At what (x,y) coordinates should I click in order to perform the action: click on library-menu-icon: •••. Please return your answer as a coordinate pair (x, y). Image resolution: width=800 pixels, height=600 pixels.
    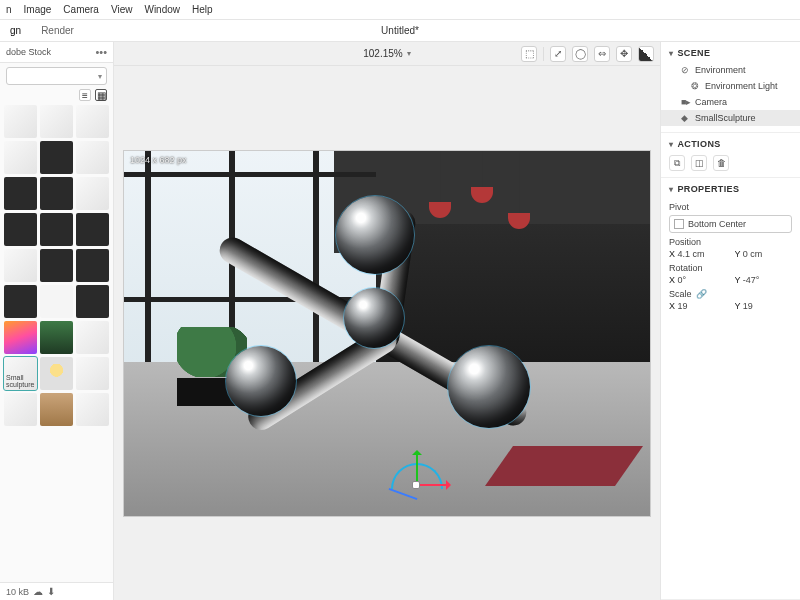
    Looking at the image, I should click on (101, 52).